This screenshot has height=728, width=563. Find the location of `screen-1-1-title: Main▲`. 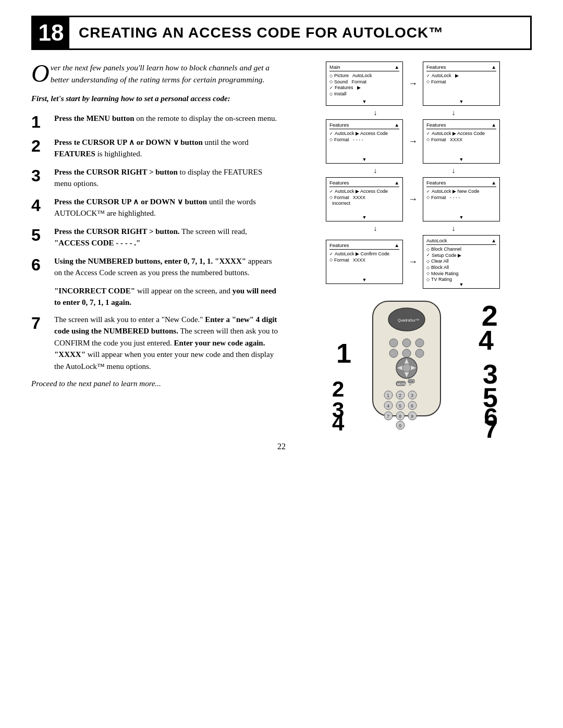

screen-1-1-title: Main▲ is located at coordinates (364, 68).